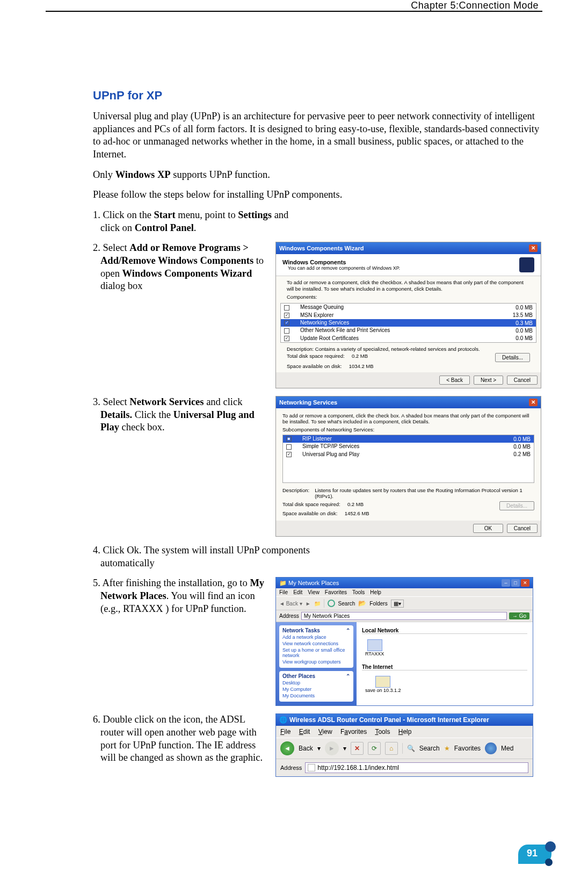 The height and width of the screenshot is (880, 588). I want to click on chapter-header: Chapter 5:Connection Mode, so click(475, 5).